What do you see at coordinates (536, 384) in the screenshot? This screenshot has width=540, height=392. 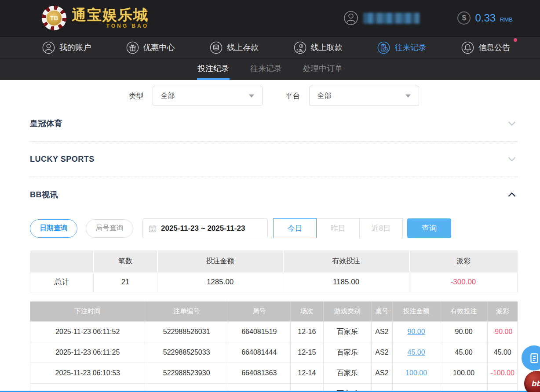 I see `bb-logo: bb` at bounding box center [536, 384].